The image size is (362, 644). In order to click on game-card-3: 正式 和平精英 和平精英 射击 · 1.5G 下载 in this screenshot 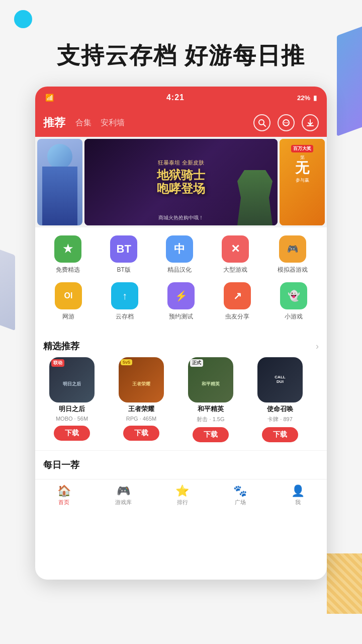, I will do `click(211, 399)`.